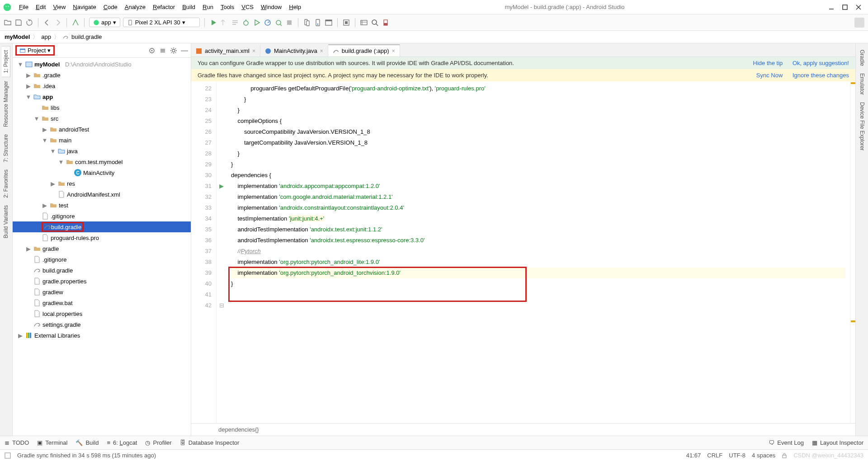 The image size is (868, 461). I want to click on sync-now-link: Sync Now, so click(766, 75).